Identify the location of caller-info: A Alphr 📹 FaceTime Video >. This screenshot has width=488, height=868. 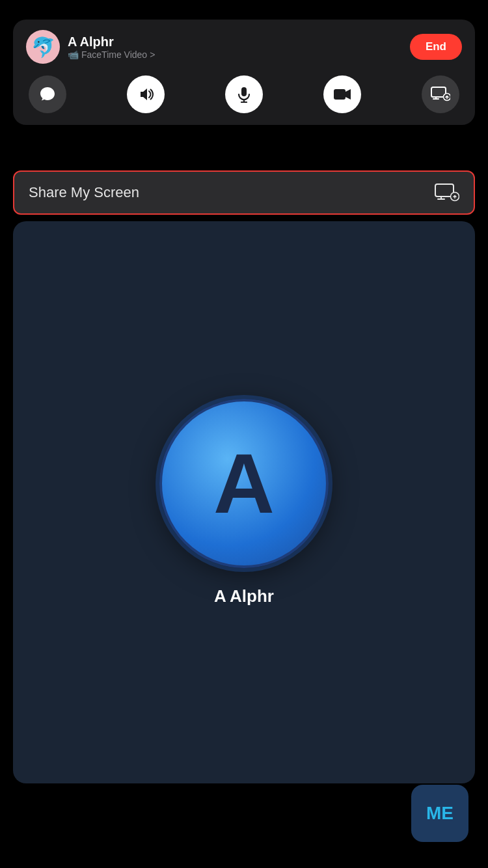
(111, 47).